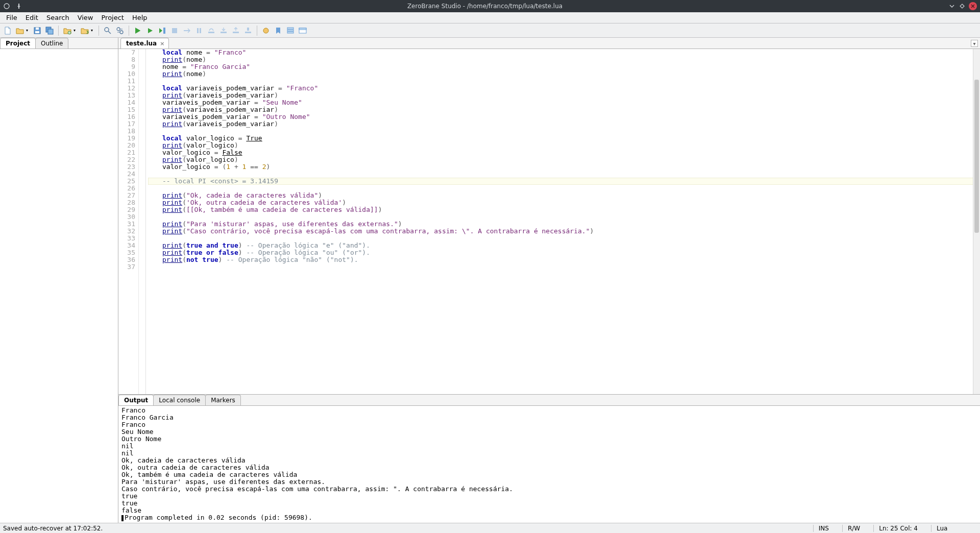 This screenshot has height=533, width=980. What do you see at coordinates (120, 31) in the screenshot?
I see `replace-icon` at bounding box center [120, 31].